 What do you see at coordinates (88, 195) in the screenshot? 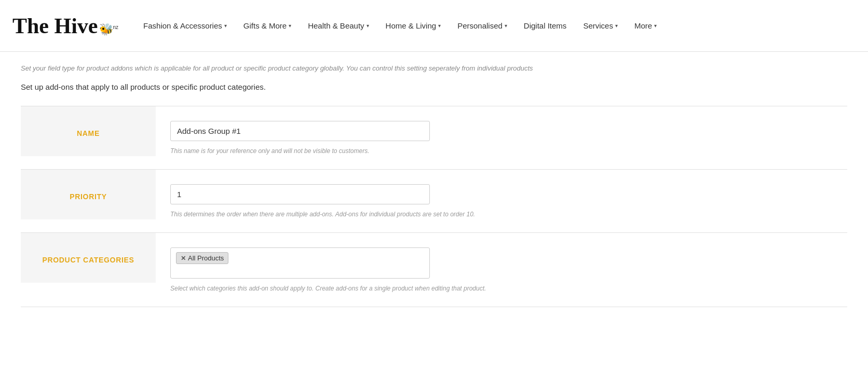
I see `form-label-priority: PRIORITY` at bounding box center [88, 195].